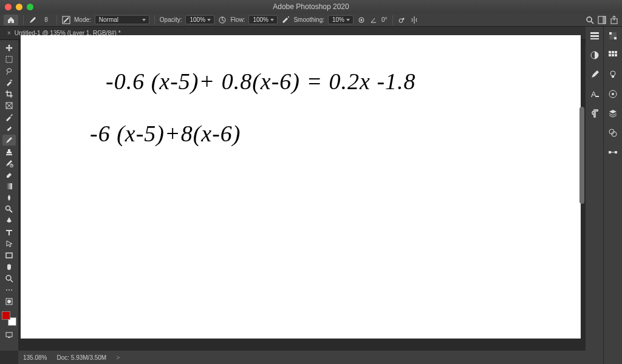  Describe the element at coordinates (9, 48) in the screenshot. I see `move-tool` at that location.